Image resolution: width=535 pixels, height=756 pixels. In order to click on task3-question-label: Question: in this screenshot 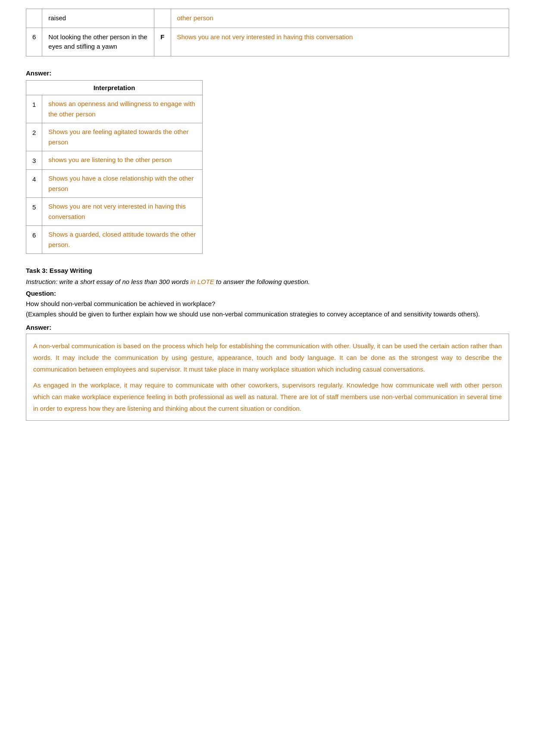, I will do `click(267, 293)`.